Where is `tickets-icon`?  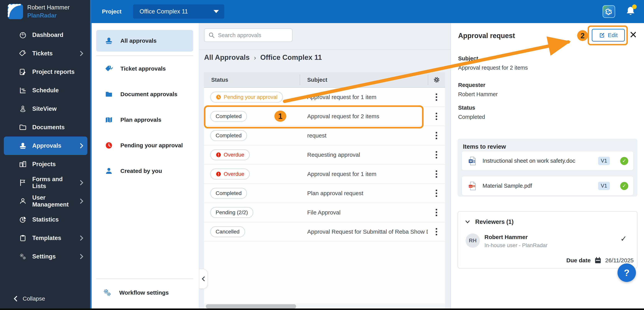 tickets-icon is located at coordinates (23, 54).